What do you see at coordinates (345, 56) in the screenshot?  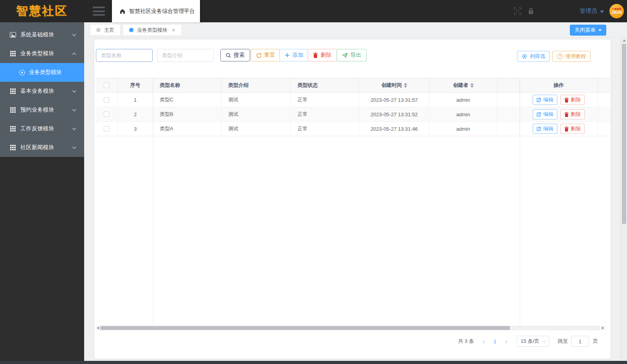 I see `send-icon` at bounding box center [345, 56].